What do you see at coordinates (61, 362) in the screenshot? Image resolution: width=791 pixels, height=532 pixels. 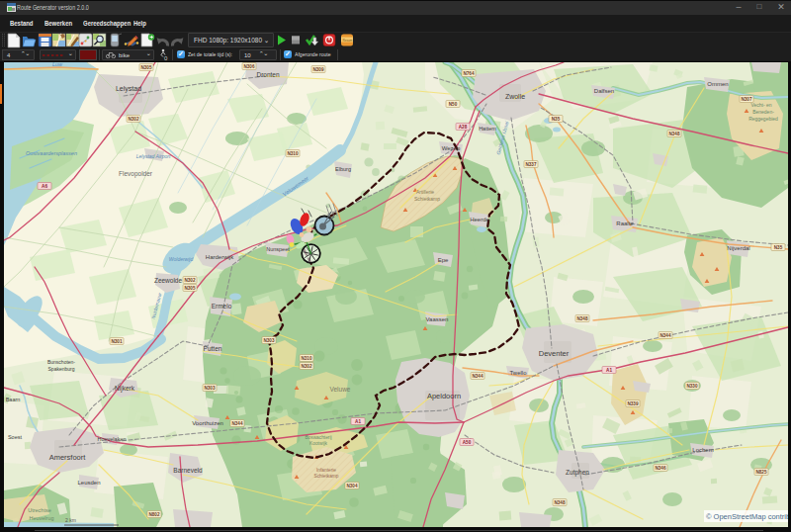 I see `svg-text: Bunschoten-` at bounding box center [61, 362].